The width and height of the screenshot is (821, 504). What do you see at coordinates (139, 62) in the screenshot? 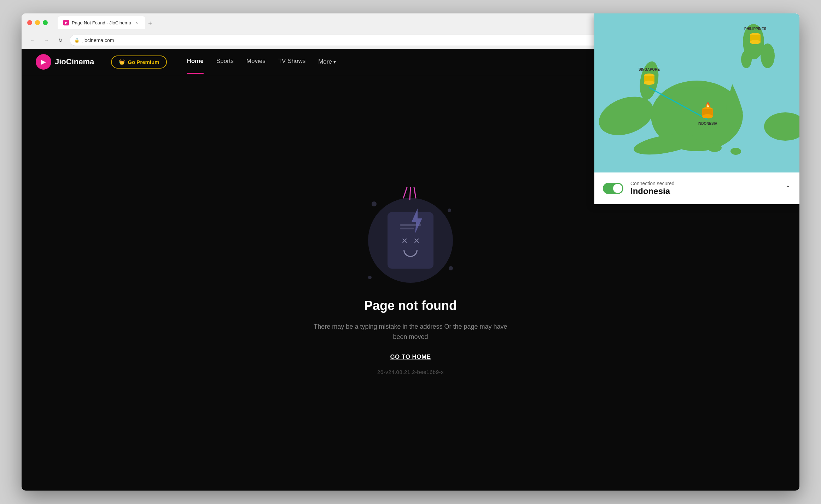
I see `go-premium-button: 👑 Go Premium` at bounding box center [139, 62].